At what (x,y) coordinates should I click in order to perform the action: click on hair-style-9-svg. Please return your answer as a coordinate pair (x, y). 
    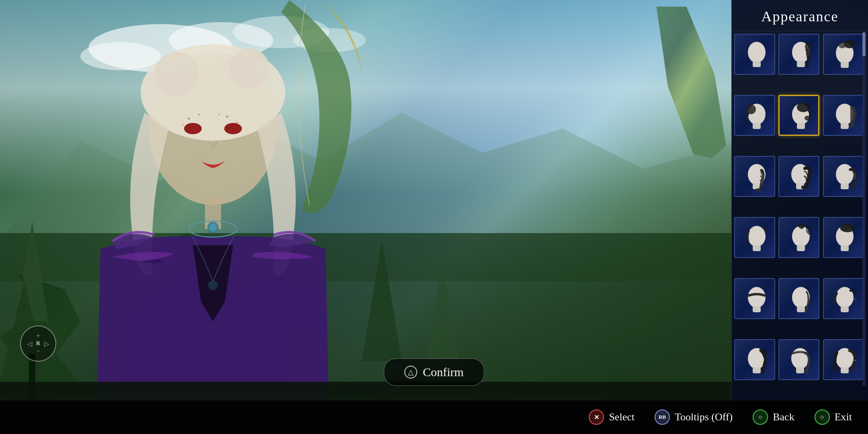
    Looking at the image, I should click on (755, 237).